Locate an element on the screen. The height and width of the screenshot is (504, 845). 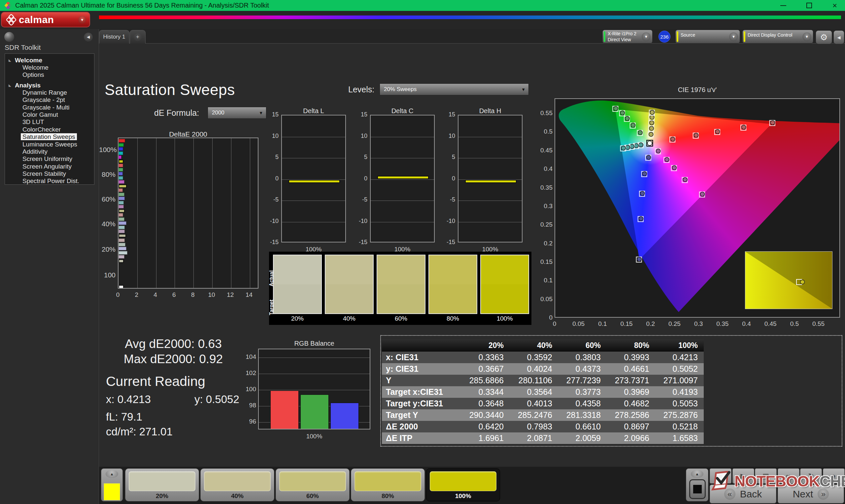
delta-bar is located at coordinates (403, 177).